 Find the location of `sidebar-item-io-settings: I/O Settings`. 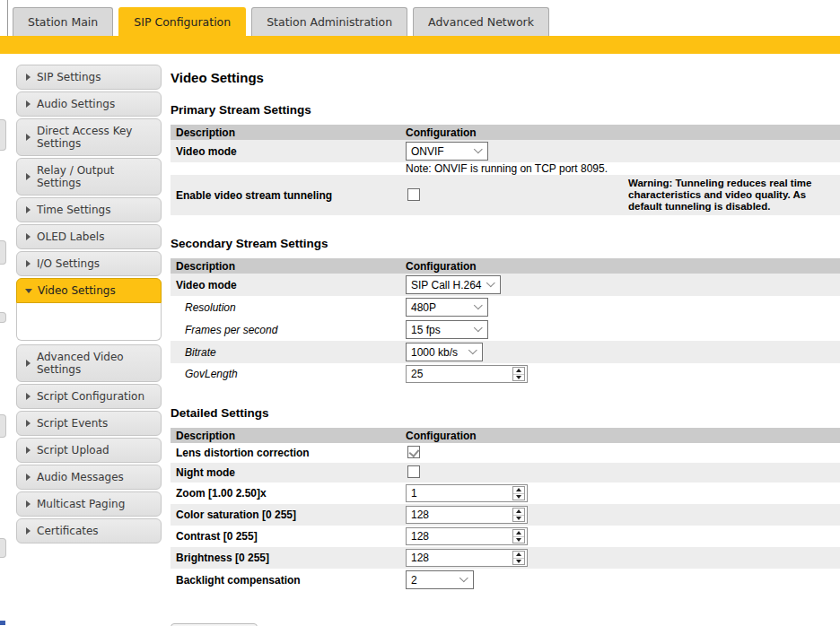

sidebar-item-io-settings: I/O Settings is located at coordinates (89, 264).